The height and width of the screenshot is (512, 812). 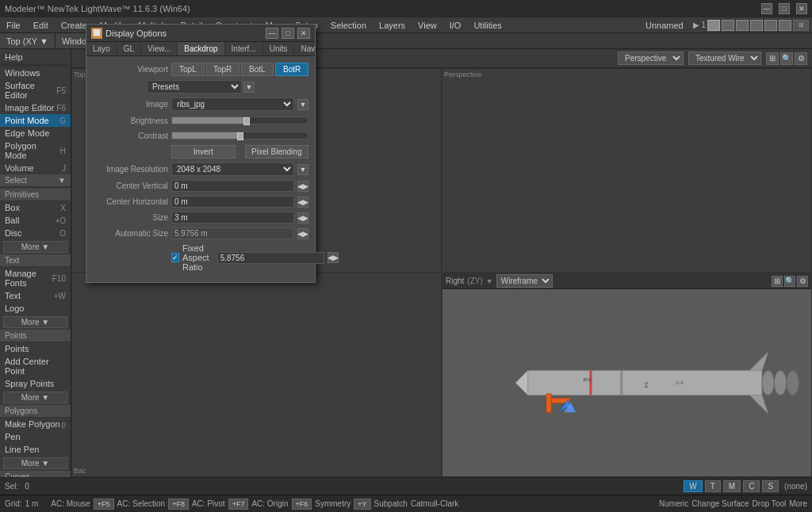 What do you see at coordinates (278, 152) in the screenshot?
I see `pixel-blending-btn: Pixel Blending` at bounding box center [278, 152].